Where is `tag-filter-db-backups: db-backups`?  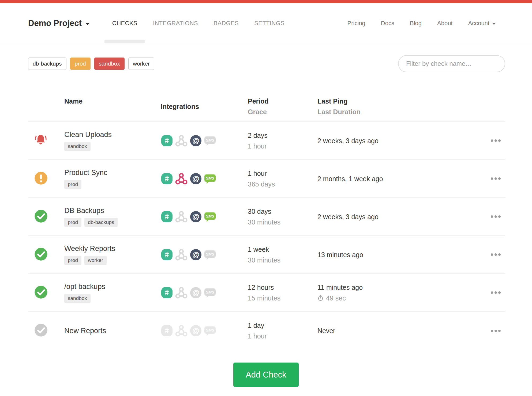 tag-filter-db-backups: db-backups is located at coordinates (47, 64).